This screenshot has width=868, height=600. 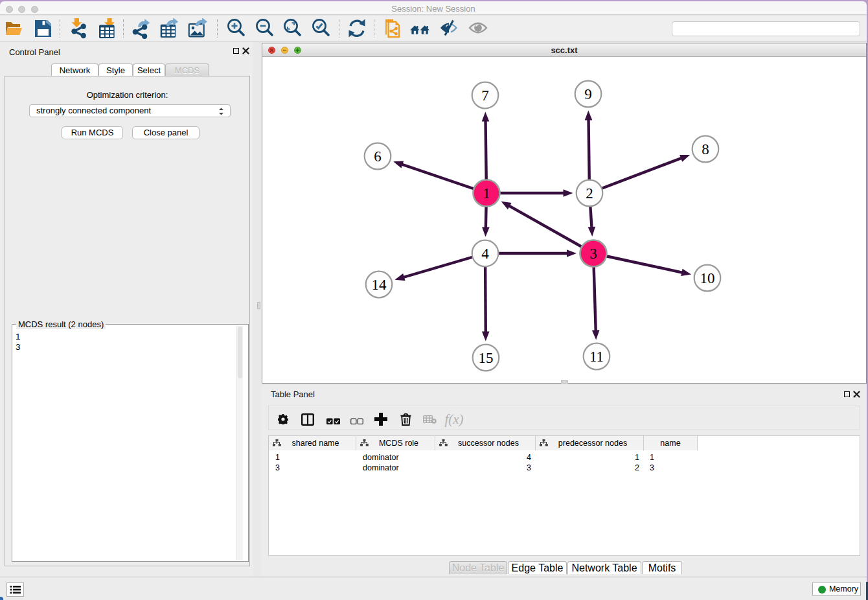 I want to click on svg-text: 14, so click(x=380, y=285).